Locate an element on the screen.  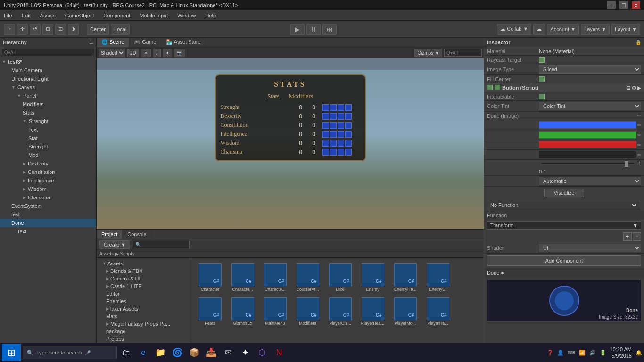
hierarchy-item-test: test is located at coordinates (48, 214).